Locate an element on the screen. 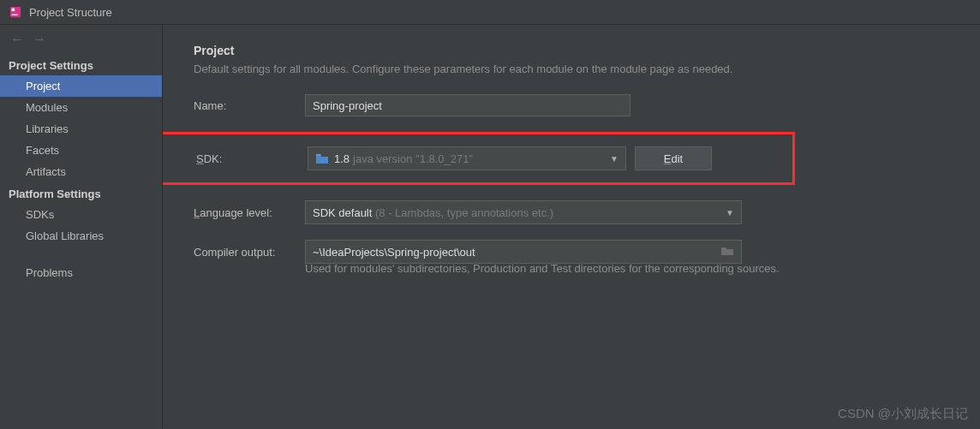 The width and height of the screenshot is (980, 429). sidebar-item-problems: Problems is located at coordinates (81, 272).